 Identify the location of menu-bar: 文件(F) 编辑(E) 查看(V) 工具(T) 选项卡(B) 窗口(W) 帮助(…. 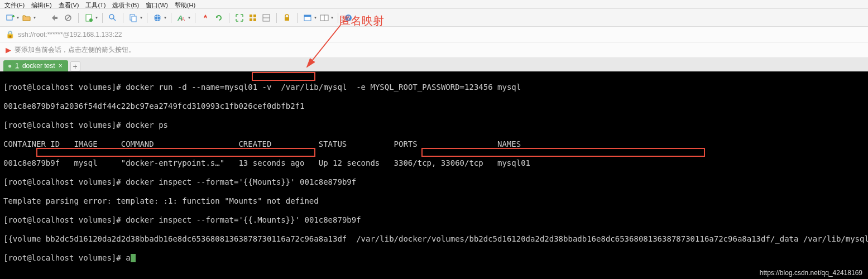
(434, 4).